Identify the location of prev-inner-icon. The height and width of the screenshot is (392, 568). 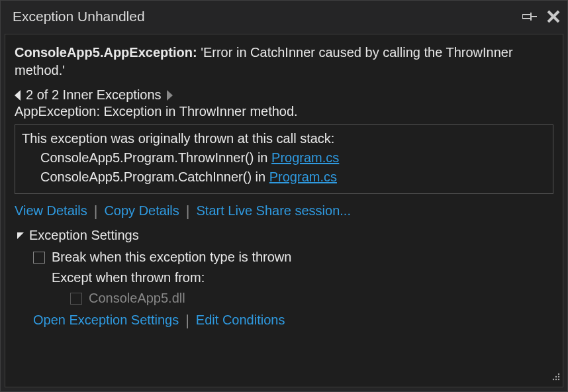
(17, 95).